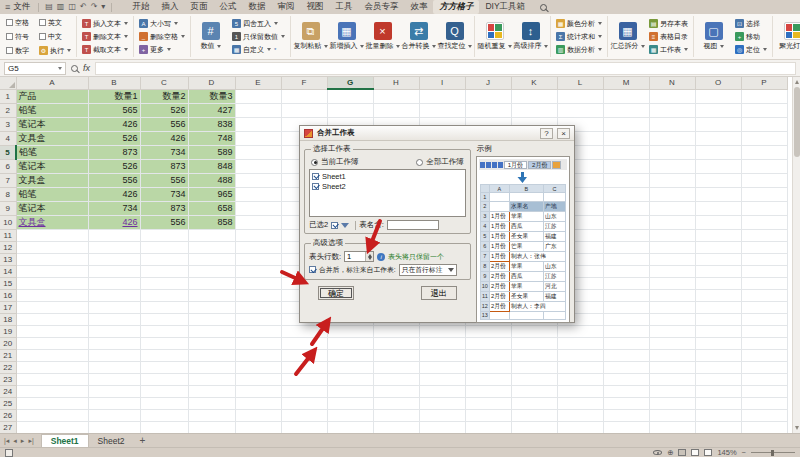 This screenshot has height=457, width=800. I want to click on cell: 铅笔, so click(52, 110).